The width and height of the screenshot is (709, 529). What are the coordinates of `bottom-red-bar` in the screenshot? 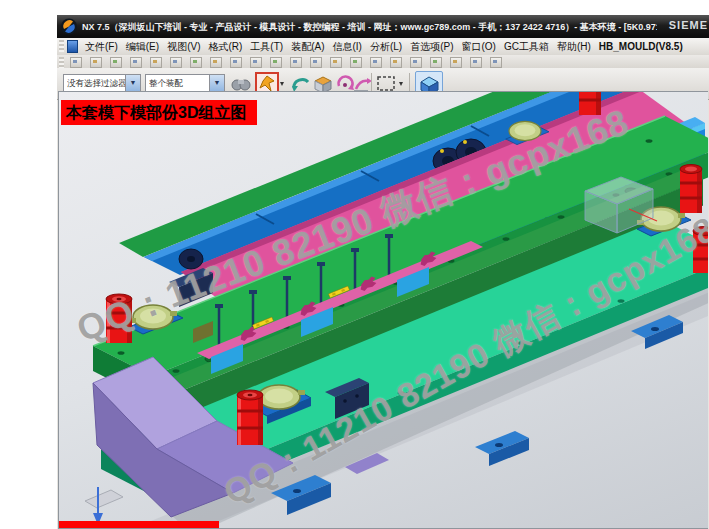 It's located at (139, 524).